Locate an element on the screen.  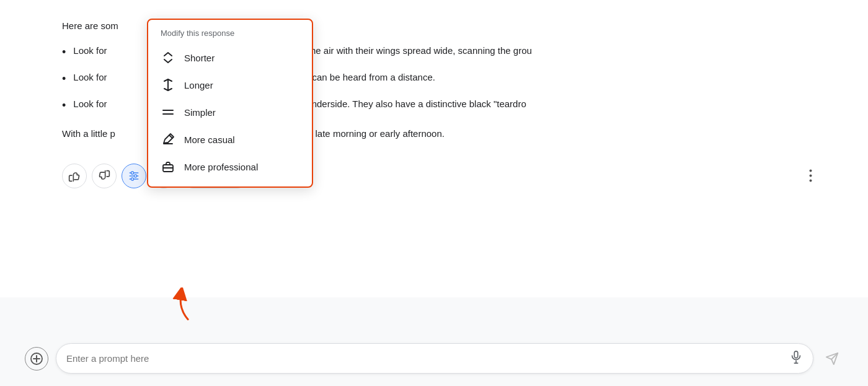
simpler-label: Simpler is located at coordinates (200, 113).